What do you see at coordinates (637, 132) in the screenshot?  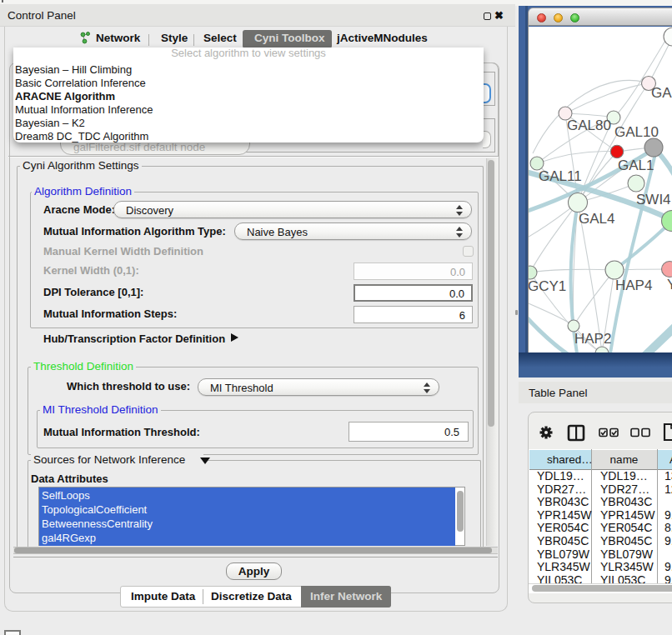 I see `svg-text: GAL10` at bounding box center [637, 132].